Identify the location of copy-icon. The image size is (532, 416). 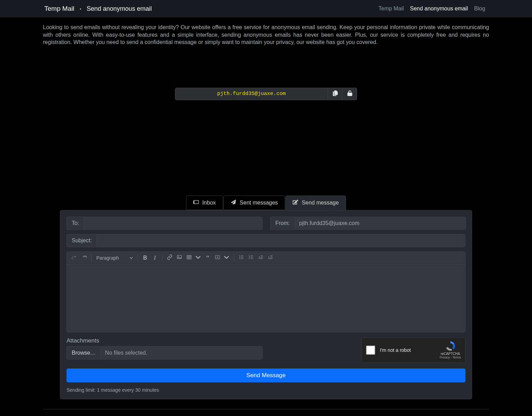
(335, 94).